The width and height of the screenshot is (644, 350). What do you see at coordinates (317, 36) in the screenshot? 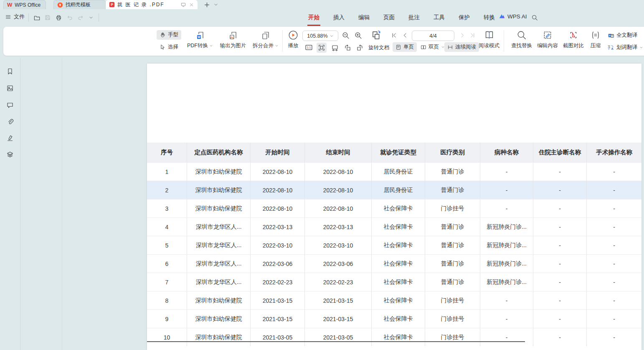
I see `zoom-level-value: 105.88%` at bounding box center [317, 36].